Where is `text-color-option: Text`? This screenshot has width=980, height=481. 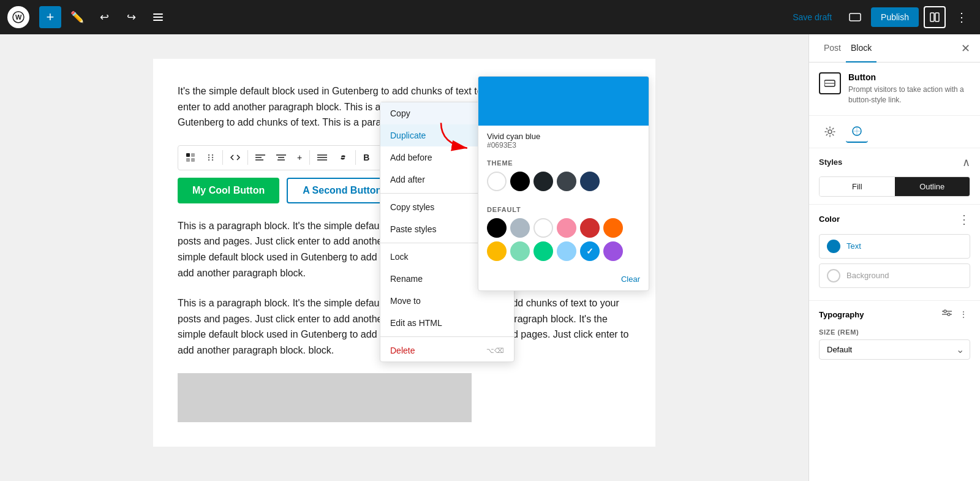 text-color-option: Text is located at coordinates (894, 246).